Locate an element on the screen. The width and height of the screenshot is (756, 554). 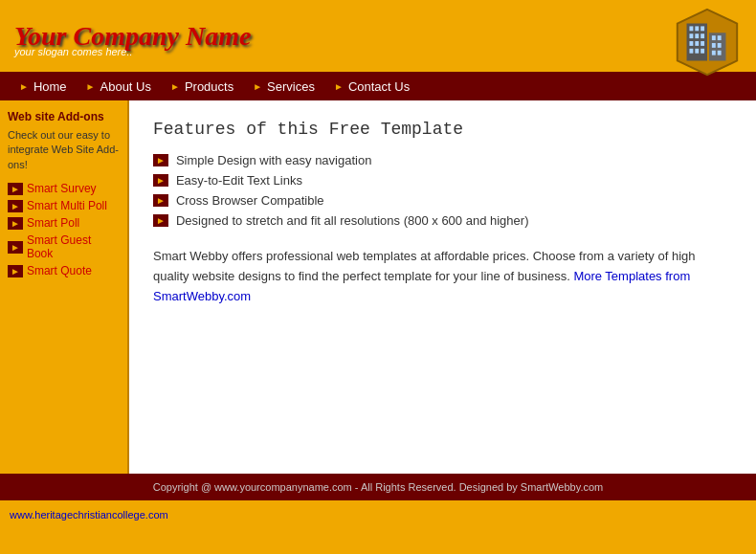
sidebar-arrow-multipoll: ► is located at coordinates (15, 207).